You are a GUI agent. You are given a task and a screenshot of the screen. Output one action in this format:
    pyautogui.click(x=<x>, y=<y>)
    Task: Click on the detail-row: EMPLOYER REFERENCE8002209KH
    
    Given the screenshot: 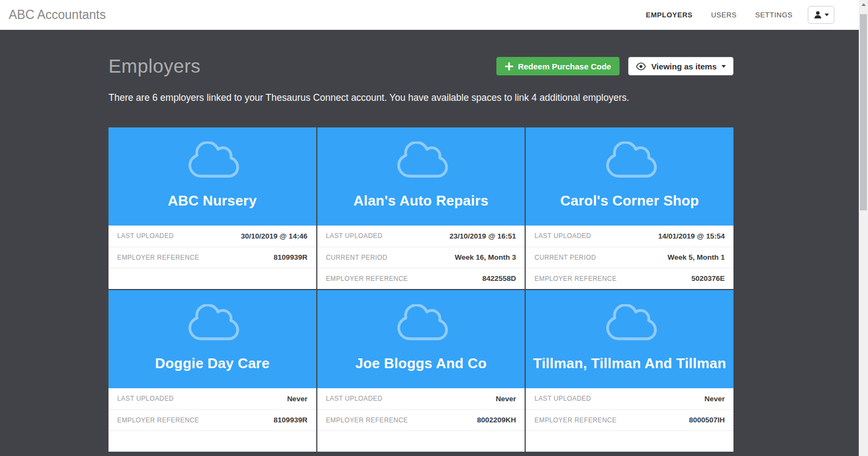 What is the action you would take?
    pyautogui.click(x=421, y=420)
    